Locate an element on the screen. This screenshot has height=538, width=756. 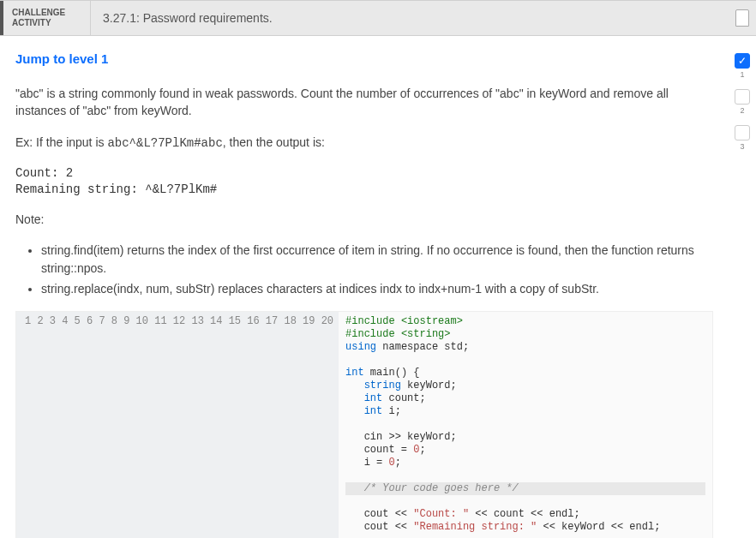
bookmark-wrap is located at coordinates (746, 18).